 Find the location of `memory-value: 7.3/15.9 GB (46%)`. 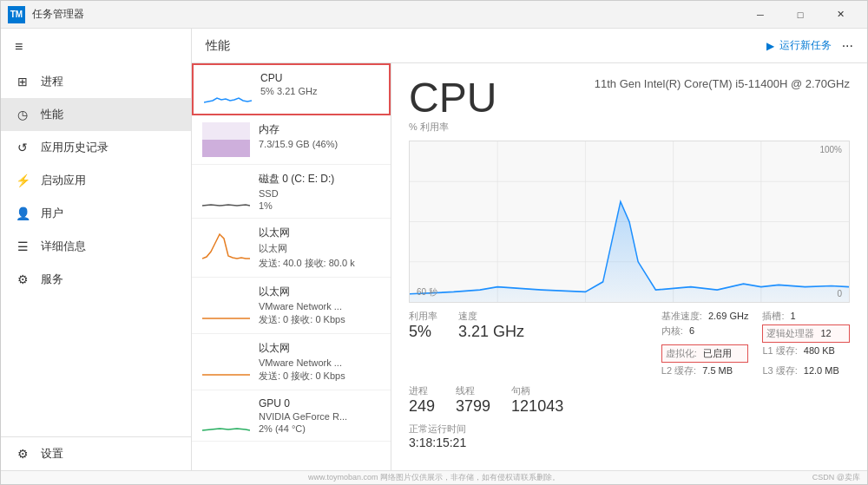

memory-value: 7.3/15.9 GB (46%) is located at coordinates (319, 144).